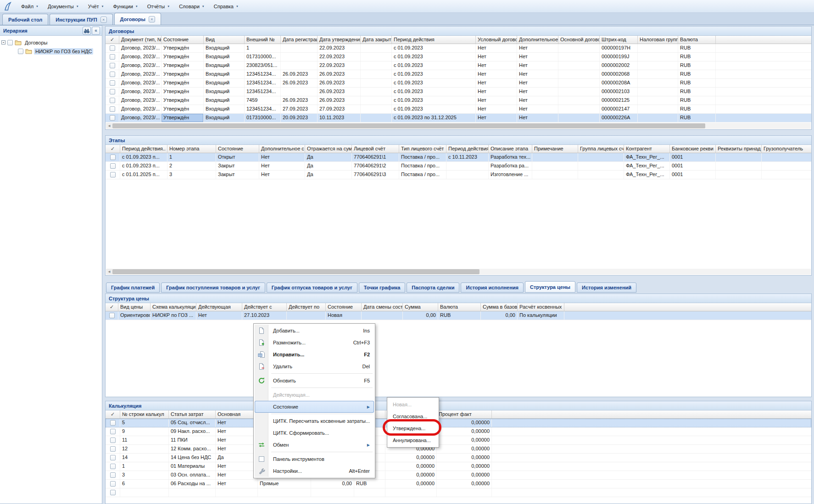 This screenshot has width=814, height=504. Describe the element at coordinates (538, 39) in the screenshot. I see `column-header: Дополнительное с` at that location.